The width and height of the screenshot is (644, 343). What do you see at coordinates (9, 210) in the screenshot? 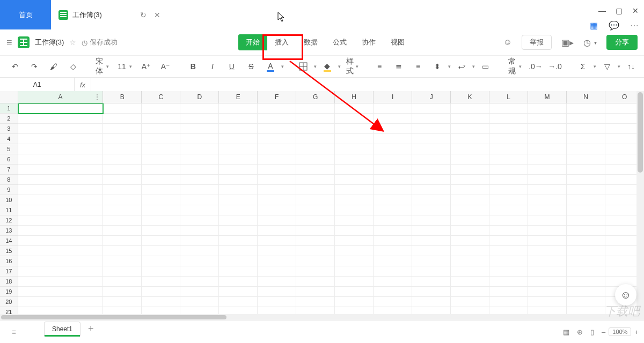
I see `row-header: 11` at bounding box center [9, 210].